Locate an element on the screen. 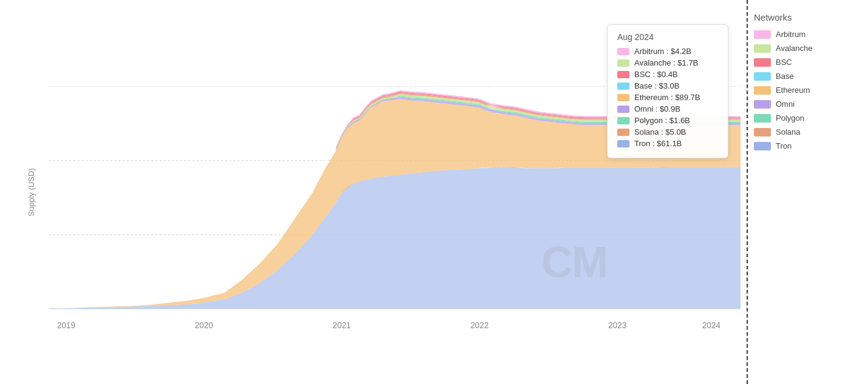  legend-item-label: Solana is located at coordinates (788, 132).